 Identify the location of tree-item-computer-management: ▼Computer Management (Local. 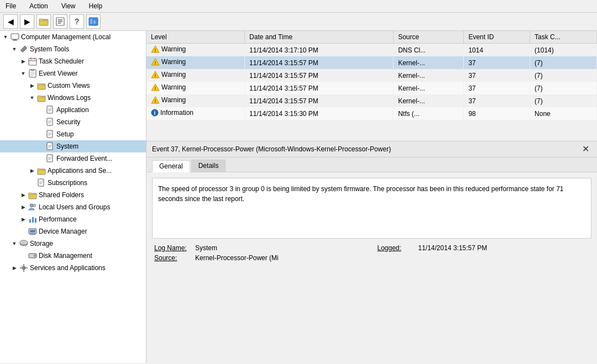
(73, 37).